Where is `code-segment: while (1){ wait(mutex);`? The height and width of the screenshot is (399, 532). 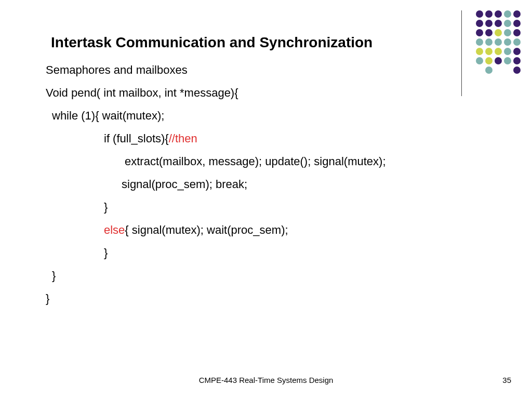 code-segment: while (1){ wait(mutex); is located at coordinates (108, 115).